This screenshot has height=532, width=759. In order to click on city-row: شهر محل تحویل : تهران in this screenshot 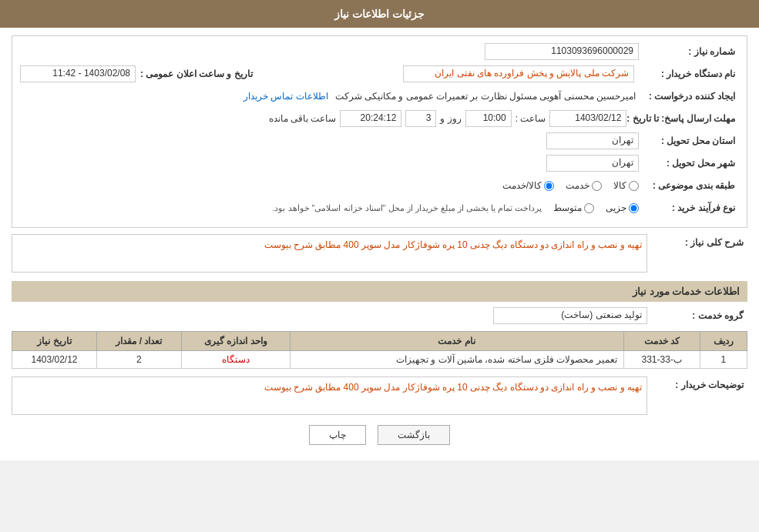, I will do `click(379, 163)`.